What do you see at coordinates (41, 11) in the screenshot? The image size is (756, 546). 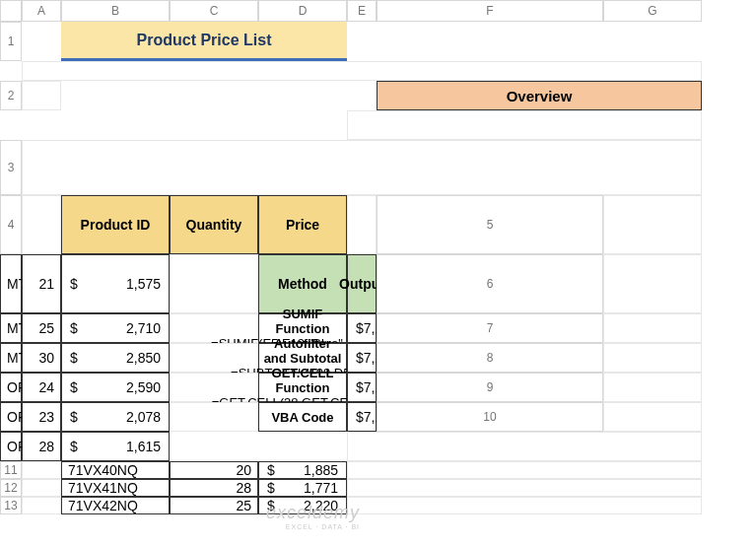 I see `col-header: A` at bounding box center [41, 11].